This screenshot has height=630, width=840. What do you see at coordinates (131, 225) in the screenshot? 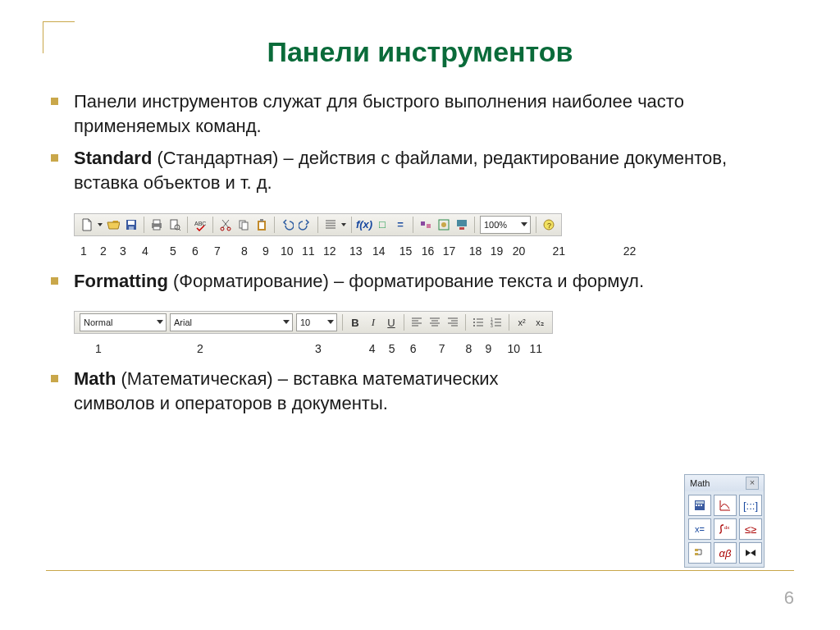
I see `save-icon` at bounding box center [131, 225].